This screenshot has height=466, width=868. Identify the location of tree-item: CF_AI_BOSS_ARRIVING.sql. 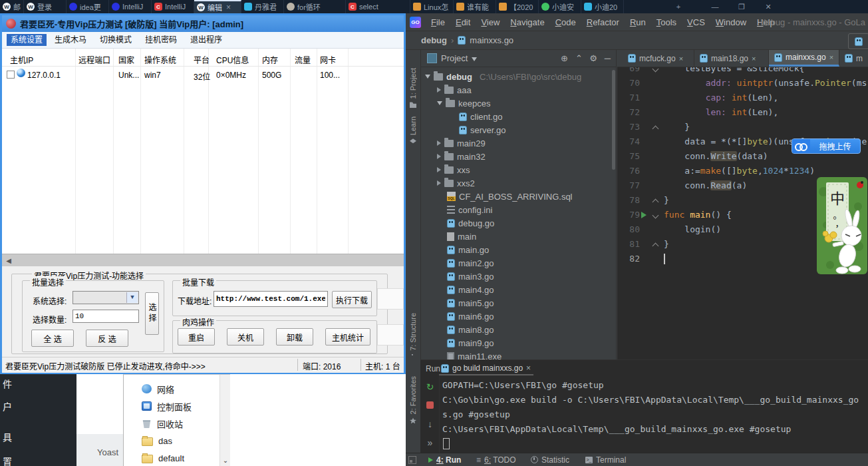
(505, 196).